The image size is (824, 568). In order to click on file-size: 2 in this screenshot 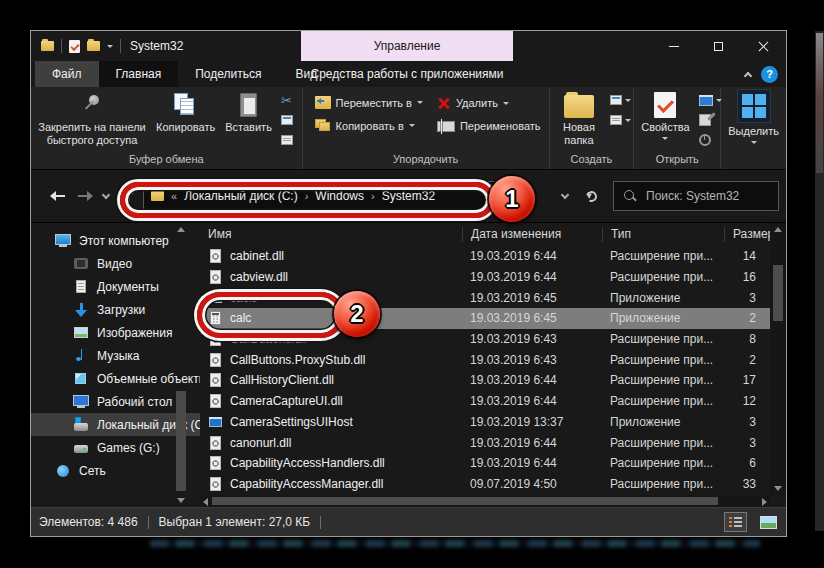, I will do `click(747, 360)`.